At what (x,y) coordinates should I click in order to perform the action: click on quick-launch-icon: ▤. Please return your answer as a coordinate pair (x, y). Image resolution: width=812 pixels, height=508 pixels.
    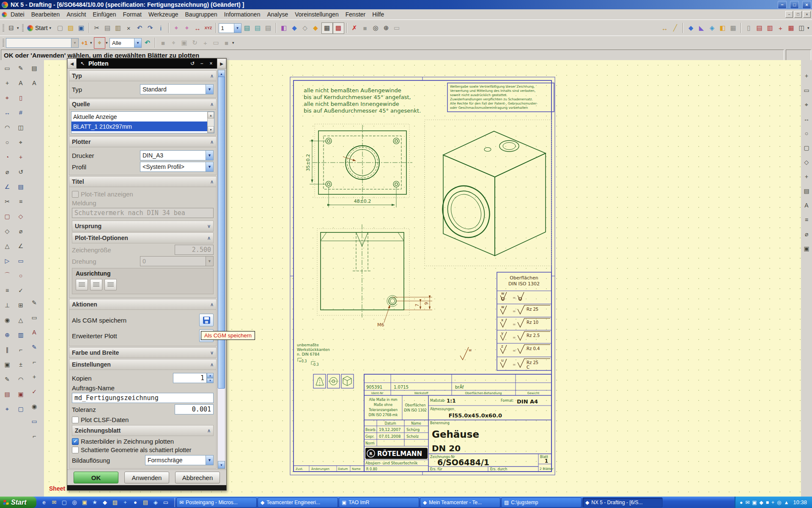
    Looking at the image, I should click on (145, 502).